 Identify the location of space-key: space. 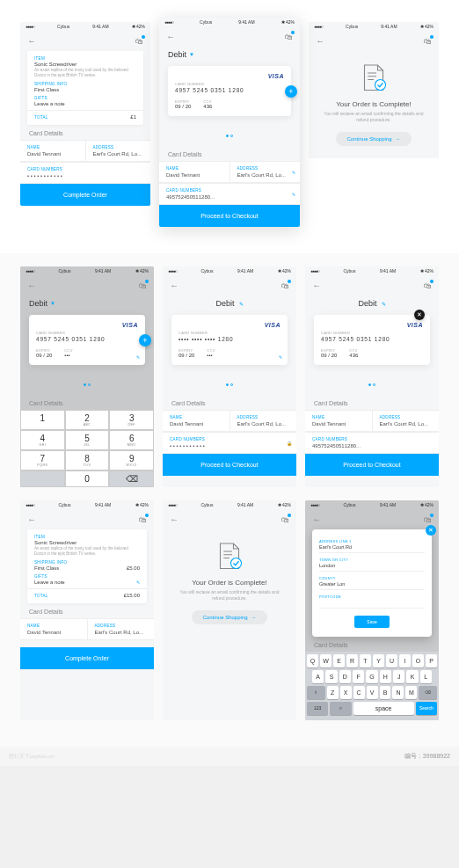
(383, 709).